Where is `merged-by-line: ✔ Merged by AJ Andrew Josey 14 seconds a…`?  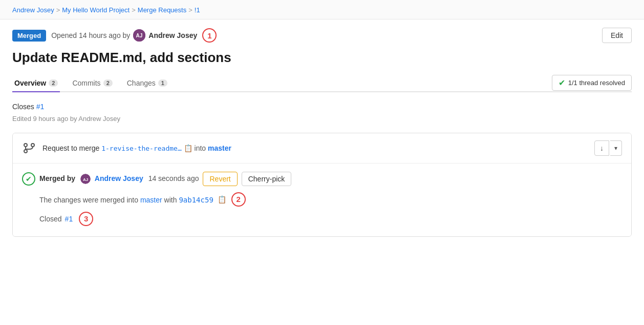 merged-by-line: ✔ Merged by AJ Andrew Josey 14 seconds a… is located at coordinates (322, 179).